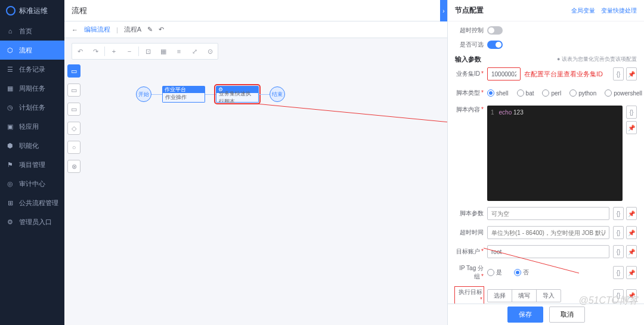 The height and width of the screenshot is (325, 644). I want to click on nav-proj: ⚑项目管理, so click(32, 165).